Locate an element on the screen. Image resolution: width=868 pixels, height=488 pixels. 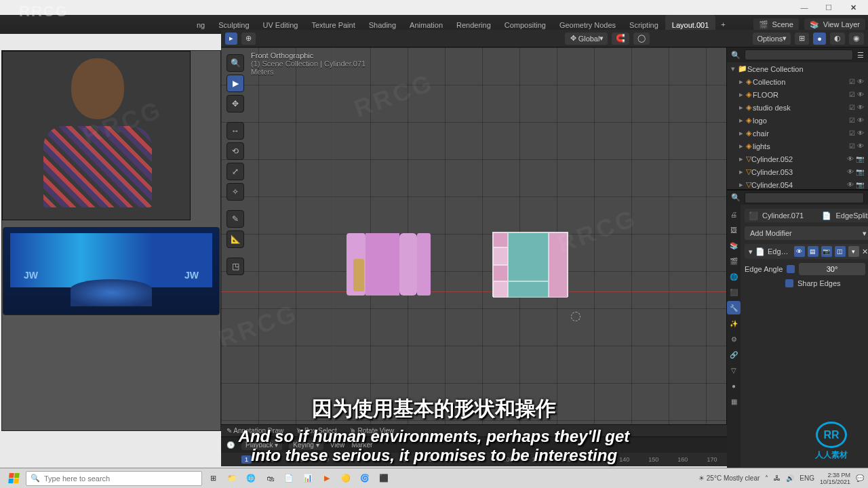
prop-tab-material-icon: ● is located at coordinates (734, 386).